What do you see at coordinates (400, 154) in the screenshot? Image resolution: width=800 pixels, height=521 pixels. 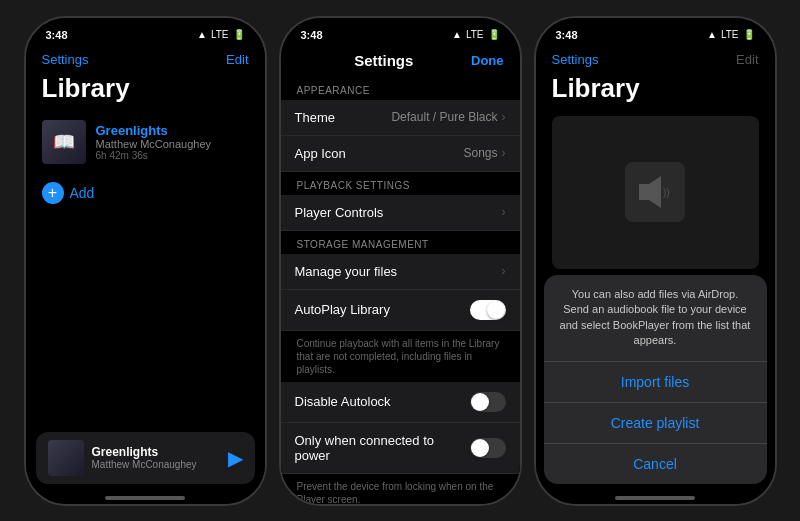 I see `app-icon-row: App Icon Songs ›` at bounding box center [400, 154].